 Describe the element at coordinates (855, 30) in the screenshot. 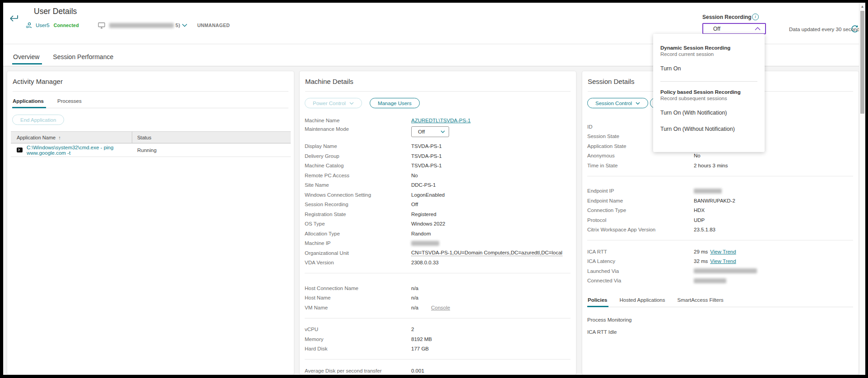

I see `refresh-icon` at that location.